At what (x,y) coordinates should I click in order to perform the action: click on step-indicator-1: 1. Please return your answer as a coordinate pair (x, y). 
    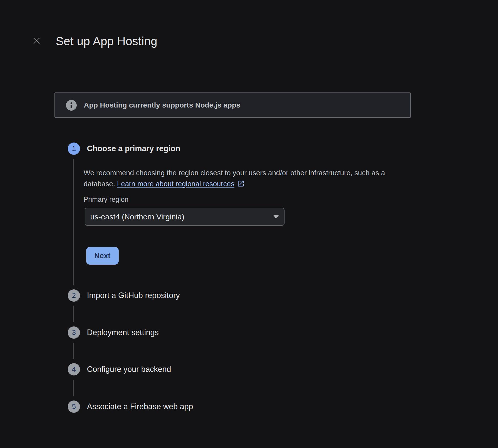
    Looking at the image, I should click on (74, 149).